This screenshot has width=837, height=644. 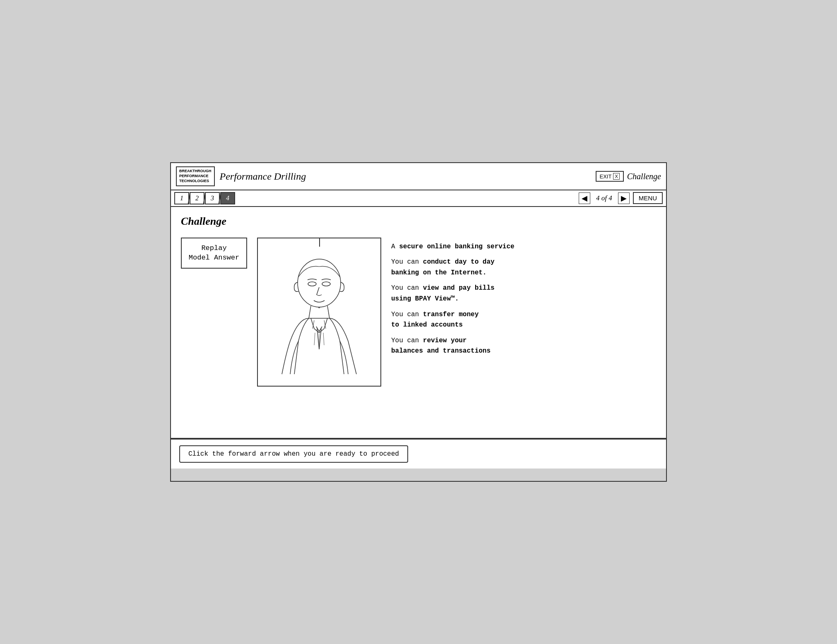 I want to click on header-right: EXIT X Challenge, so click(x=628, y=176).